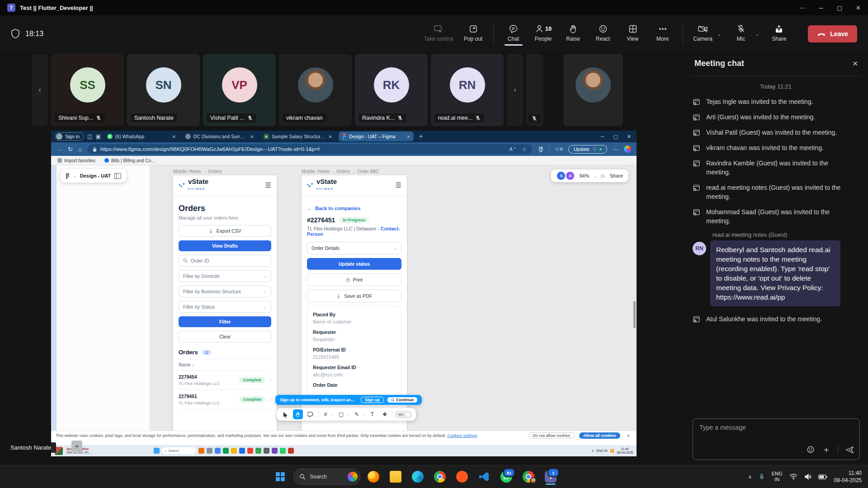  Describe the element at coordinates (776, 439) in the screenshot. I see `chat-input-box: ＋` at that location.